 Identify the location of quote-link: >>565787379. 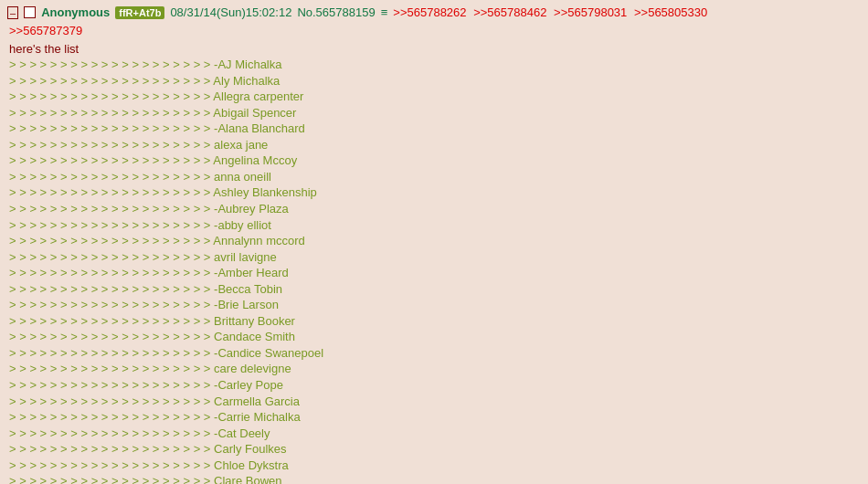
(435, 31).